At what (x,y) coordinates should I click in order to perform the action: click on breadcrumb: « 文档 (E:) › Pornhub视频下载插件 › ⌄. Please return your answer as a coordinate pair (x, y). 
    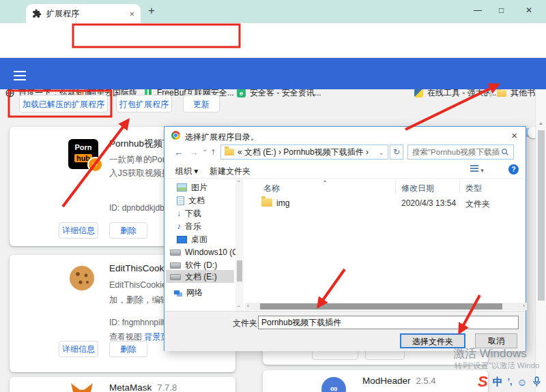
    Looking at the image, I should click on (304, 152).